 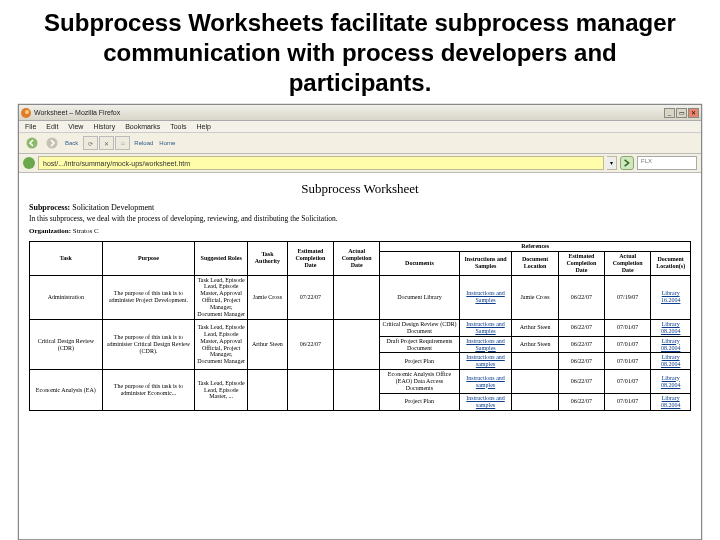 I want to click on titlebar: Worksheet – Mozilla Firefox _ ▭ ✕, so click(x=360, y=113).